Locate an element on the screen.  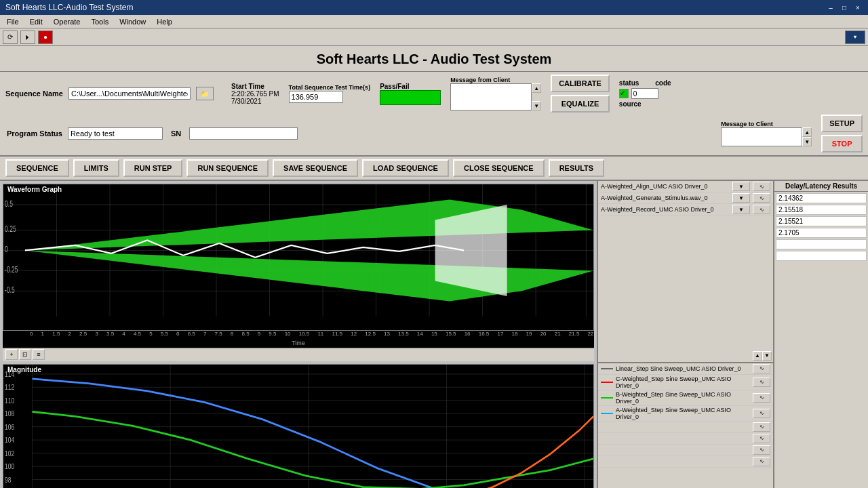
controls-row2: Program Status SN Message to Client ▲ ▼ … is located at coordinates (434, 134).